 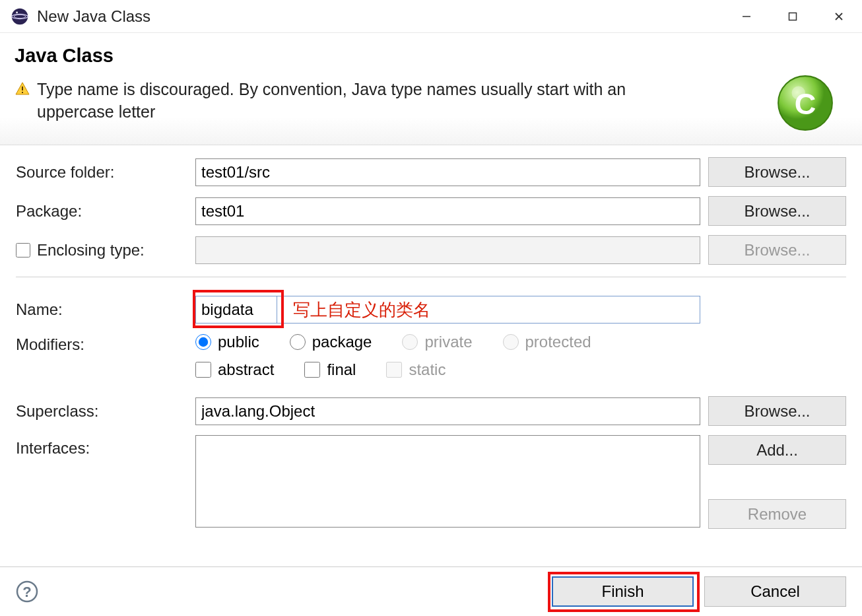 I want to click on svg-text: C, so click(x=805, y=104).